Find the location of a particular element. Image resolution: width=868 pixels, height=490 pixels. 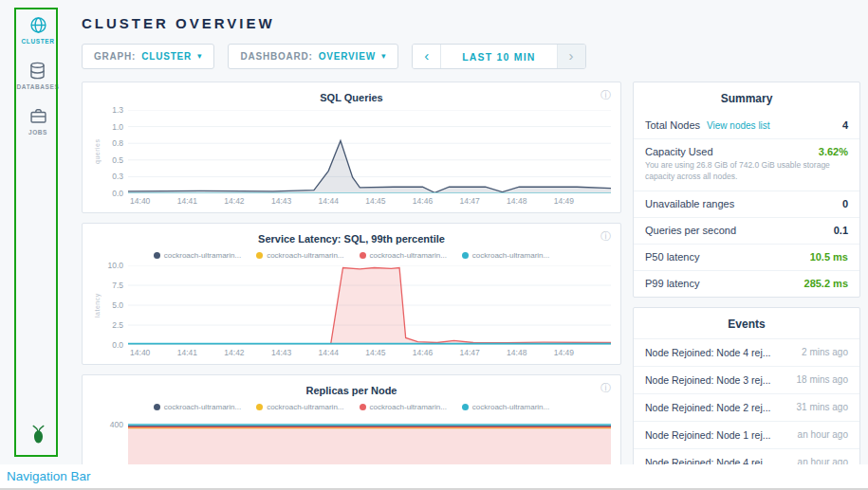

summary-title: Summary is located at coordinates (747, 98).